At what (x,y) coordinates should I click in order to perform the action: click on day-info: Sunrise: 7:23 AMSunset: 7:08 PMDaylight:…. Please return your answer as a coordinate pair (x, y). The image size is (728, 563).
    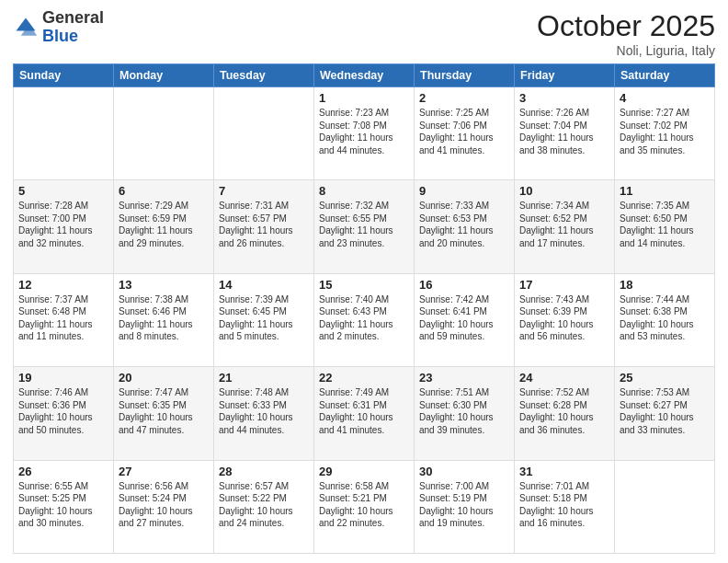
    Looking at the image, I should click on (364, 132).